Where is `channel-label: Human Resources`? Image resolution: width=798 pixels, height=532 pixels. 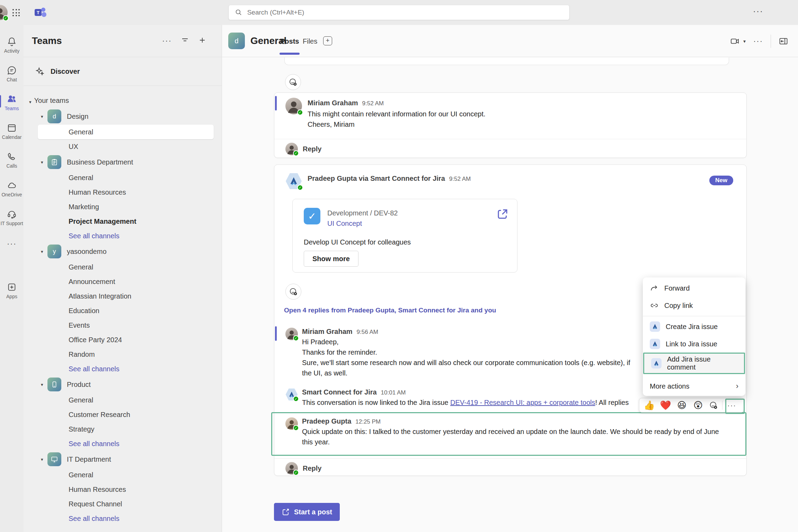
channel-label: Human Resources is located at coordinates (97, 490).